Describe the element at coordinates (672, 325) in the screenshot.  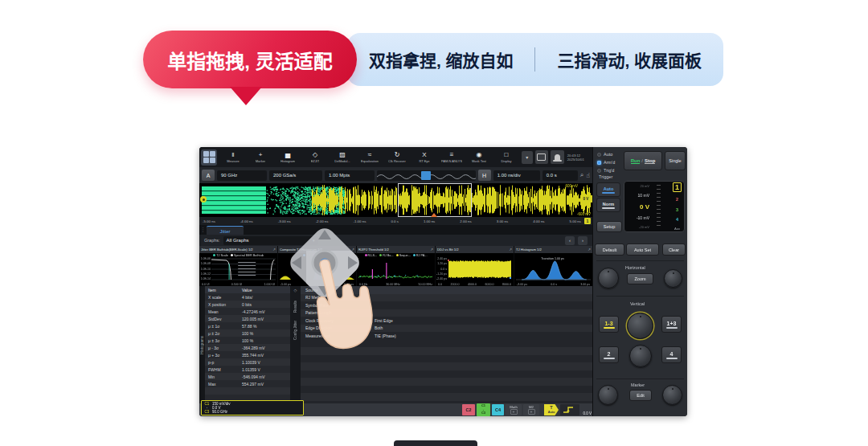
I see `channel-1p3-button: 1+3` at that location.